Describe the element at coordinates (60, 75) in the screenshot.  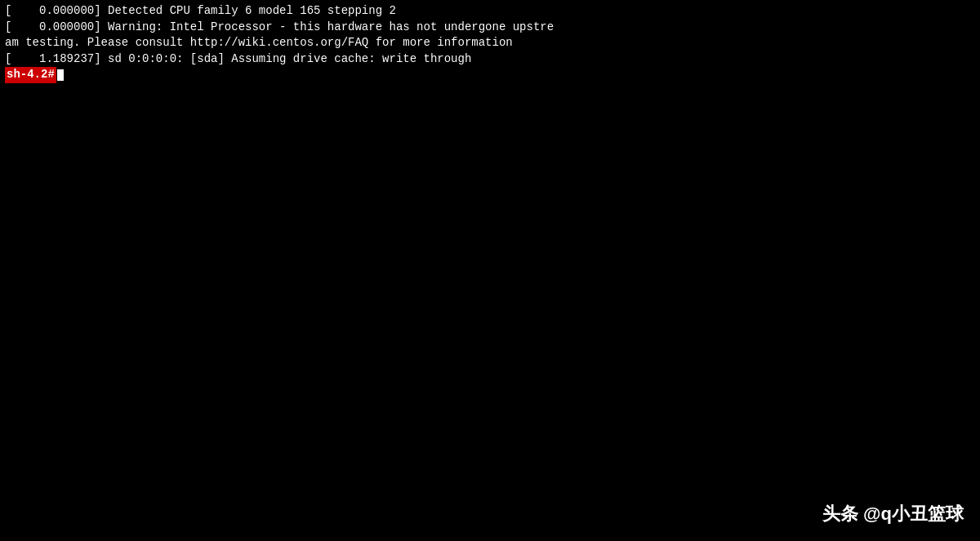
I see `cursor` at that location.